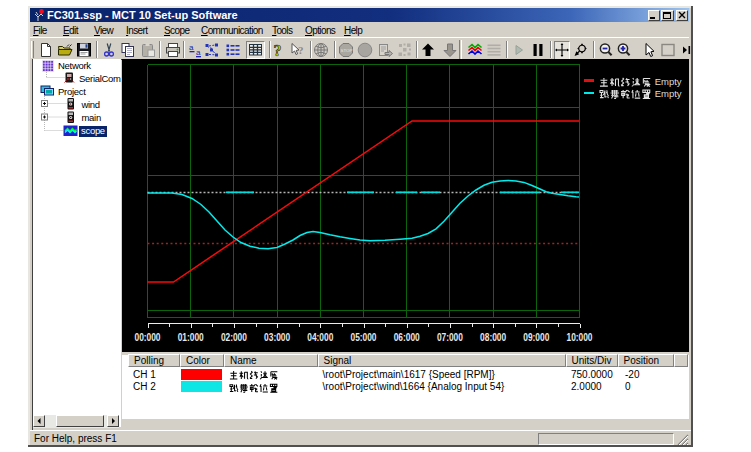  Describe the element at coordinates (277, 338) in the screenshot. I see `svg-text: 03:000` at that location.